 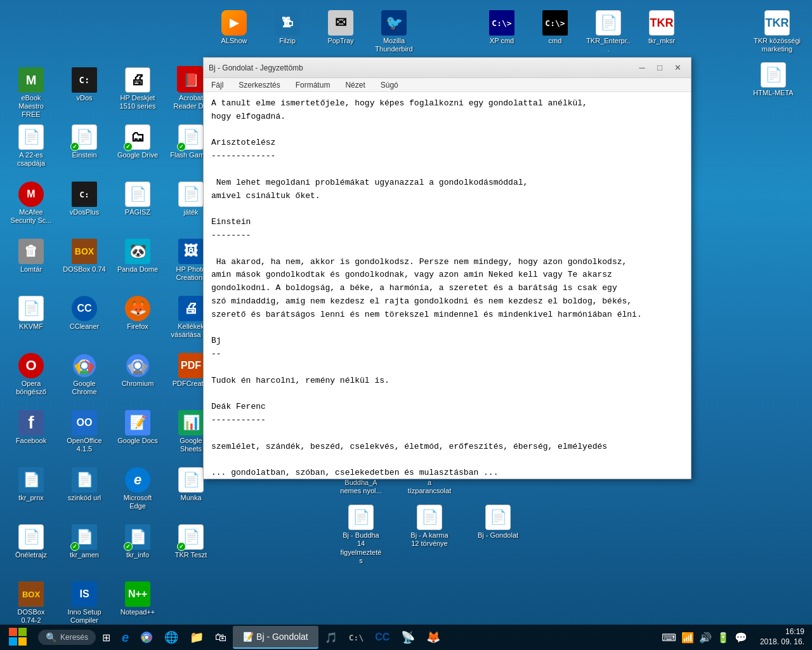 What do you see at coordinates (18, 637) in the screenshot?
I see `start-button` at bounding box center [18, 637].